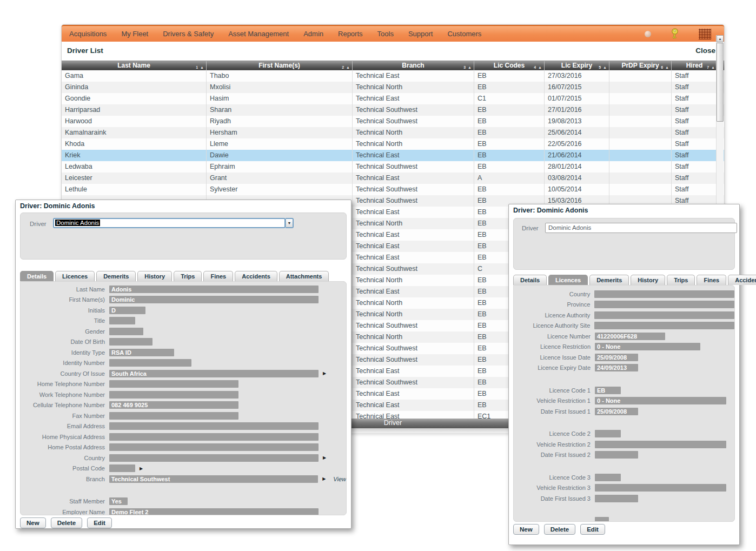  Describe the element at coordinates (624, 423) in the screenshot. I see `field-spacer` at that location.